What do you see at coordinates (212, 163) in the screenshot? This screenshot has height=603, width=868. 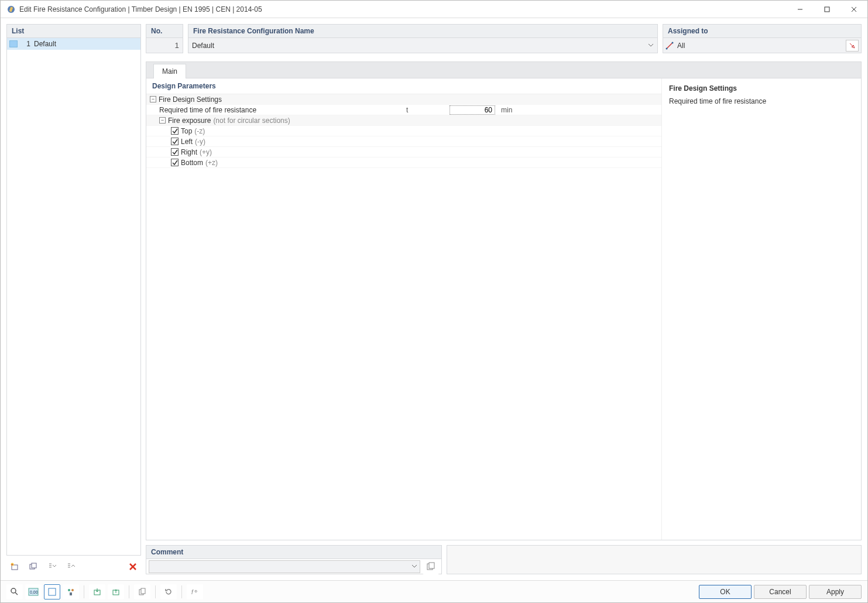 I see `tree-label-paren: (+z)` at bounding box center [212, 163].